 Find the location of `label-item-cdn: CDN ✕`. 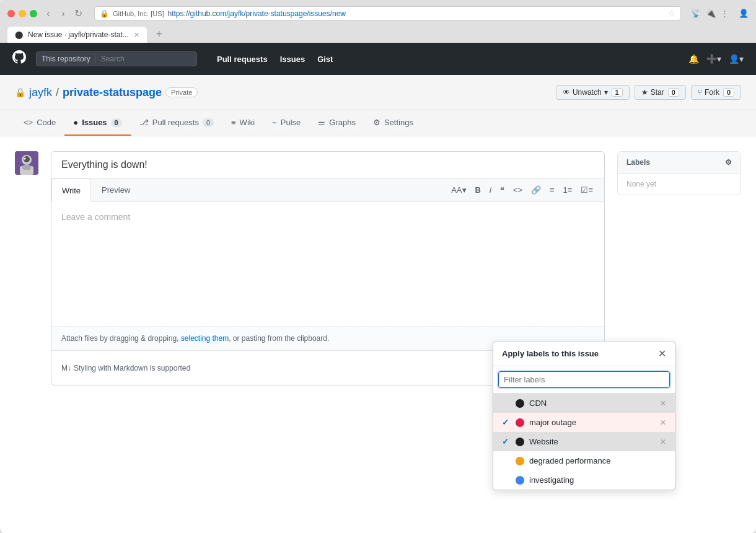

label-item-cdn: CDN ✕ is located at coordinates (584, 403).